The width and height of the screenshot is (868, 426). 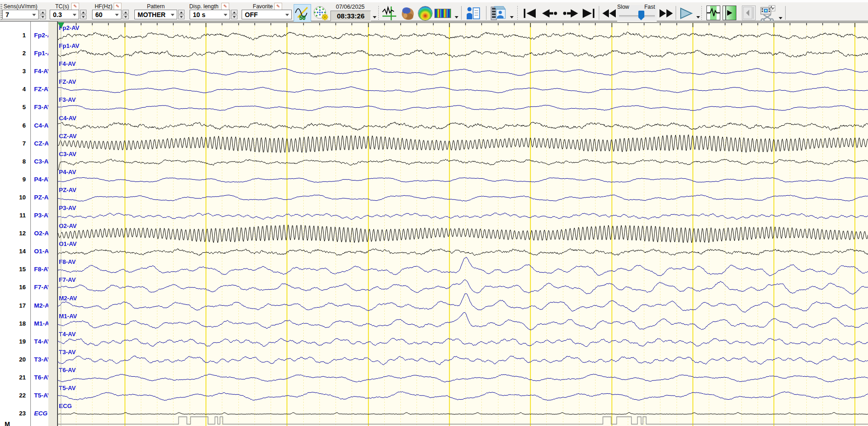 What do you see at coordinates (473, 13) in the screenshot?
I see `patient-report-button` at bounding box center [473, 13].